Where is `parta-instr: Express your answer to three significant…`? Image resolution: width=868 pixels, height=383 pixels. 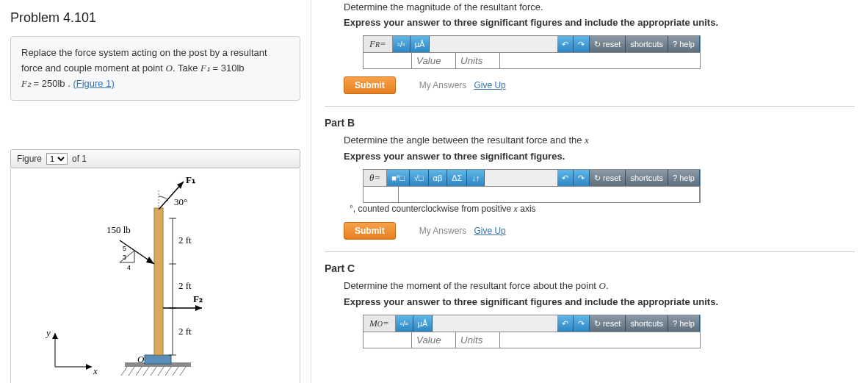 parta-instr: Express your answer to three significant… is located at coordinates (599, 22).